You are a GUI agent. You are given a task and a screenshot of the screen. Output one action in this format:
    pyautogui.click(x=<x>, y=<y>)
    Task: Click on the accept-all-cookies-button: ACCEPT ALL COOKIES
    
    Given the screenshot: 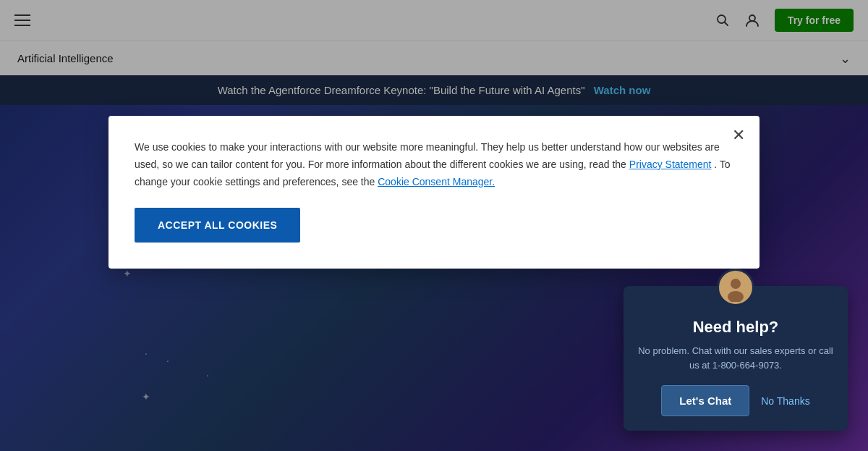 What is the action you would take?
    pyautogui.click(x=217, y=225)
    